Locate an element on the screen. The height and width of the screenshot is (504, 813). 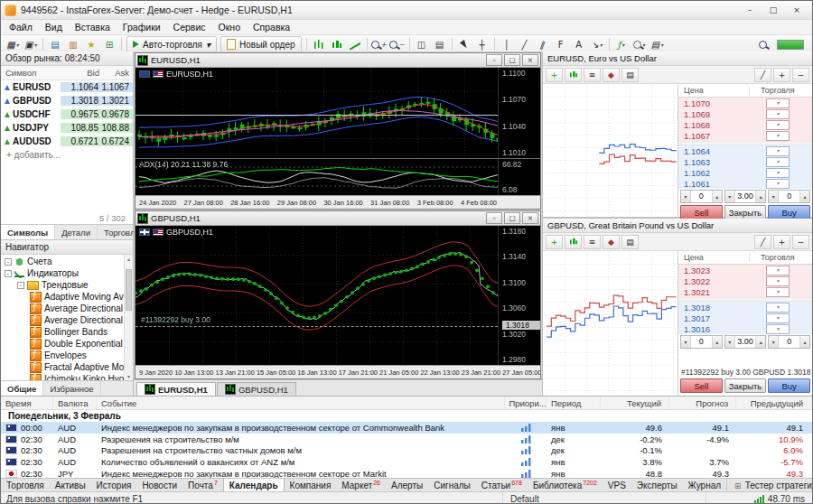
eurusd-adx-pane: ADX(14) 20.21 11.38 9.76 66.826.08 is located at coordinates (338, 177).